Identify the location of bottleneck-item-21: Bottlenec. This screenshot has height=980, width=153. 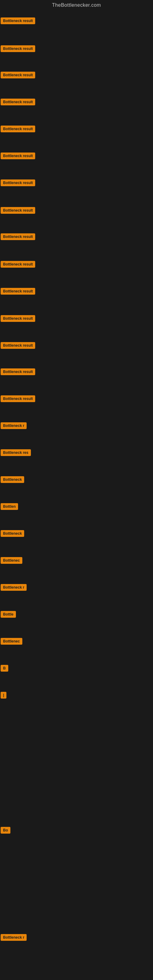
(11, 561).